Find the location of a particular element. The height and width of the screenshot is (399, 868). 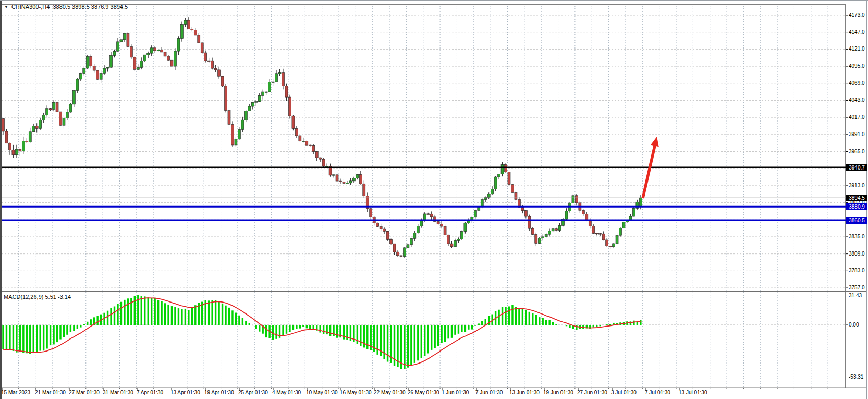

macd-readout: MACD(12,26,9) 5.51 -3.14 is located at coordinates (38, 300).